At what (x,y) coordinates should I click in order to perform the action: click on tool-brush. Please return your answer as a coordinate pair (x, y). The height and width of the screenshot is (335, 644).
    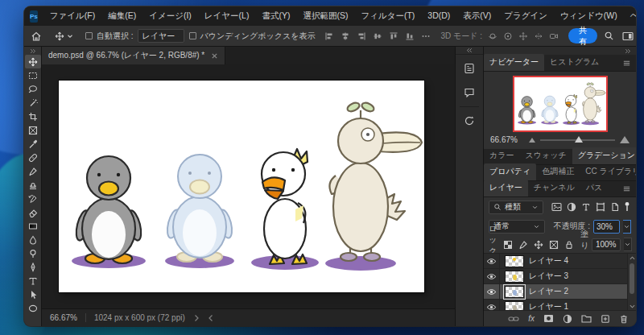
    Looking at the image, I should click on (33, 171).